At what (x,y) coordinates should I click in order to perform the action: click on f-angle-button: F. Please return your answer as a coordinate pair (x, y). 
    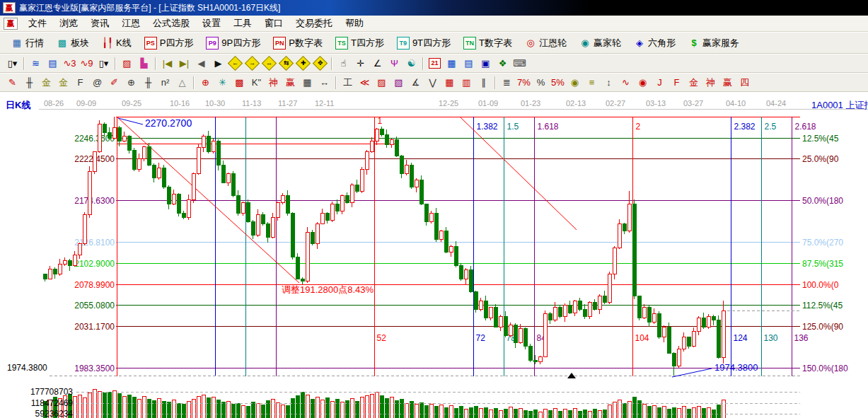
    Looking at the image, I should click on (676, 82).